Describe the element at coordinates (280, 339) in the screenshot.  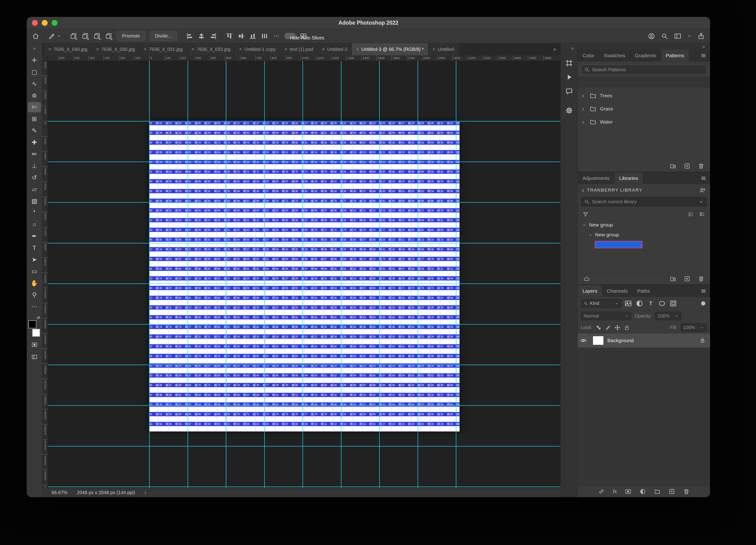
I see `slice-cell: 18` at that location.